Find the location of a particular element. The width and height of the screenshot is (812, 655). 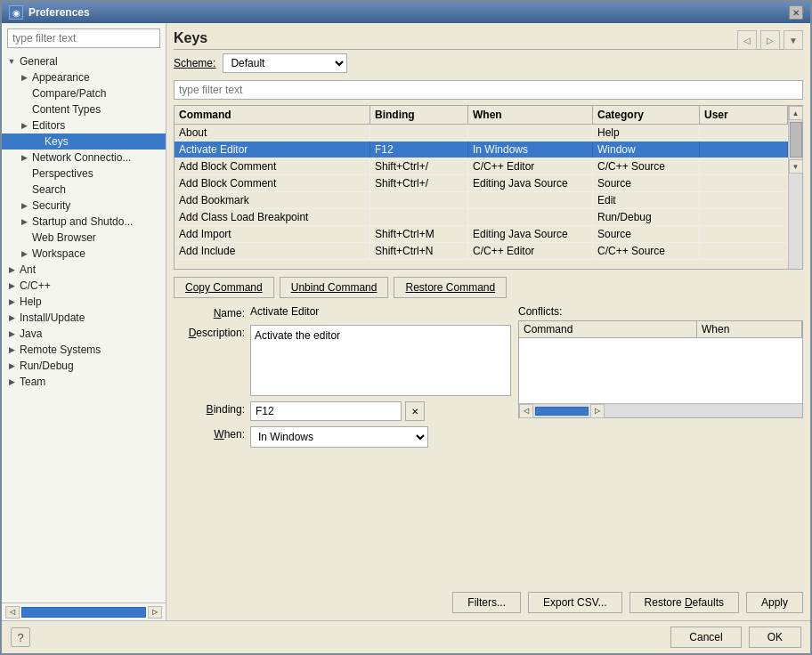

conflicts-scroll-right: ▷ is located at coordinates (597, 411).